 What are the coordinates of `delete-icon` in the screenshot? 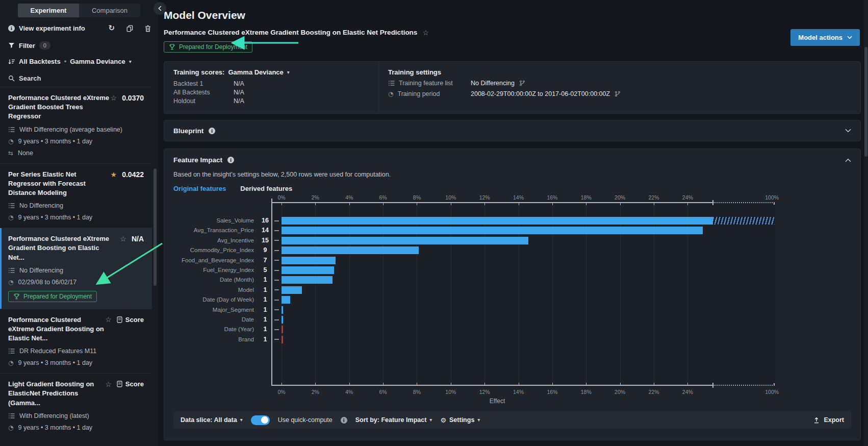 It's located at (148, 29).